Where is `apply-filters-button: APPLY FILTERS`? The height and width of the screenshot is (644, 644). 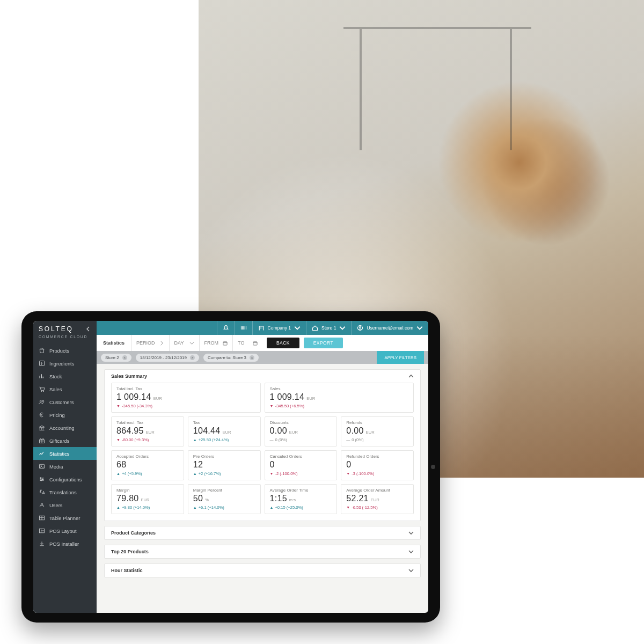 apply-filters-button: APPLY FILTERS is located at coordinates (400, 357).